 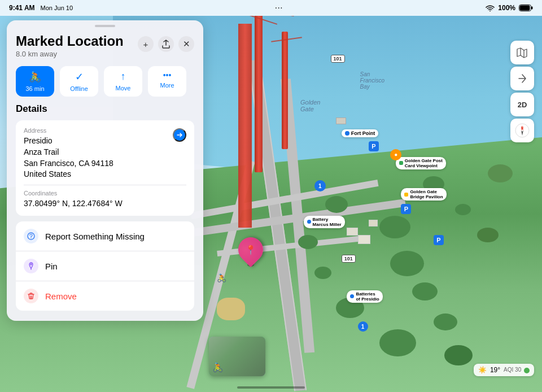 I want to click on thumbnail-bike-icon: 🚴, so click(x=218, y=367).